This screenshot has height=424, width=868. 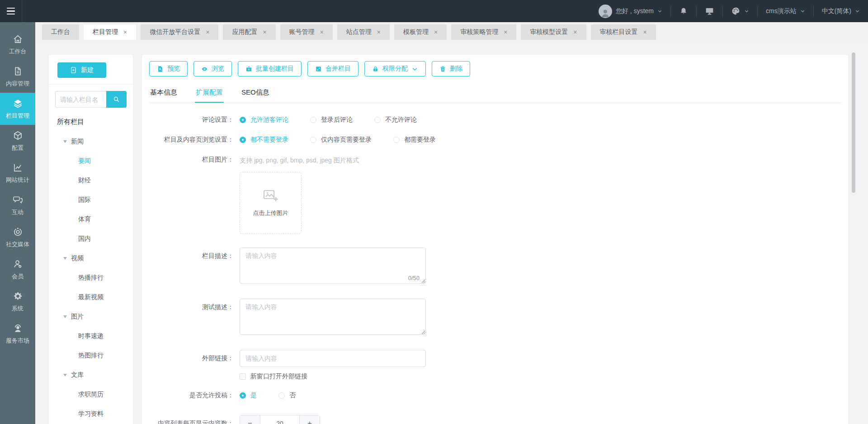 I want to click on sidebar-item-label: 互动, so click(x=18, y=212).